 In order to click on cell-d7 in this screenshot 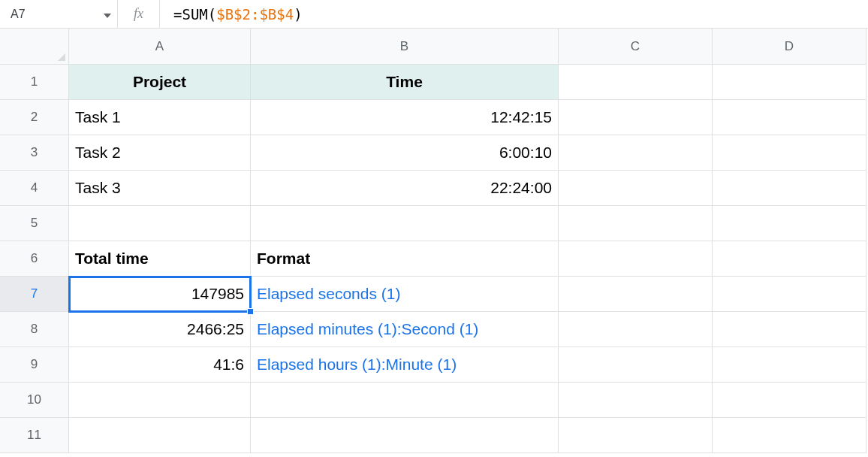, I will do `click(790, 295)`.